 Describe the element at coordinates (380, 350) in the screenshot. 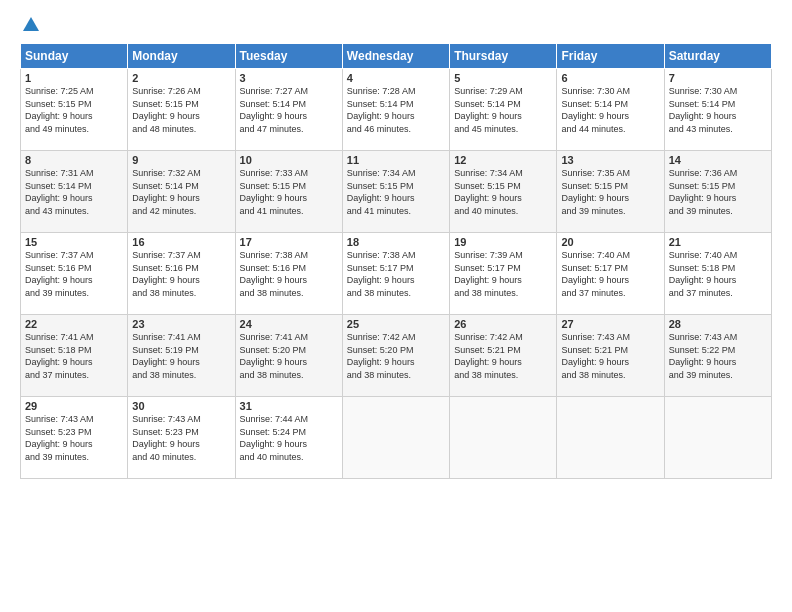

I see `sunset-label: Sunset: 5:20 PM` at that location.